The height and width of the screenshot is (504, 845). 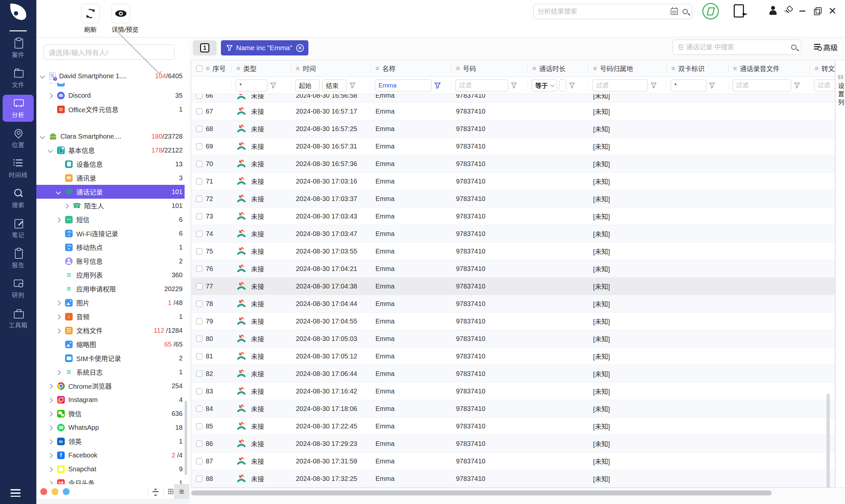 What do you see at coordinates (513, 339) in the screenshot?
I see `table-row: 80 未接 2024-08-30 17:05:03 Emma 97837410 …` at bounding box center [513, 339].